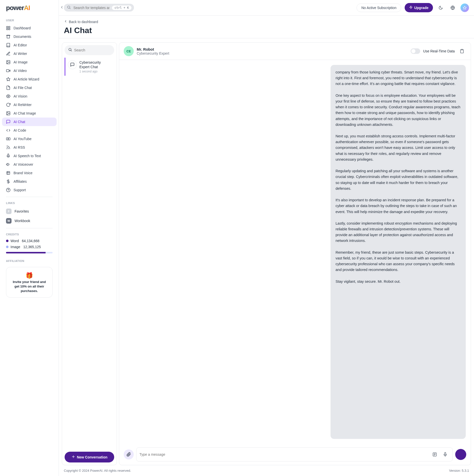 This screenshot has width=474, height=476. I want to click on section-affiliation: AFFILIATION, so click(29, 261).